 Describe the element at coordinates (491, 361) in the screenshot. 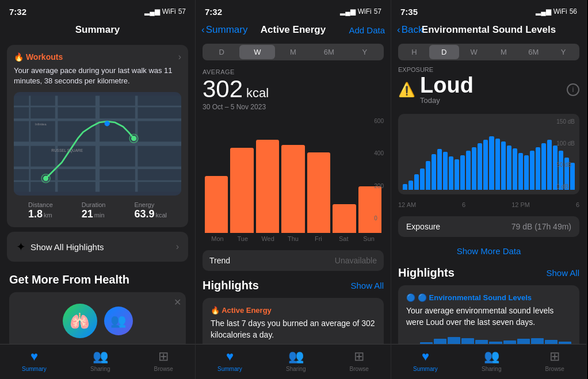

I see `tab-sharing-3: 👥 Sharing` at that location.